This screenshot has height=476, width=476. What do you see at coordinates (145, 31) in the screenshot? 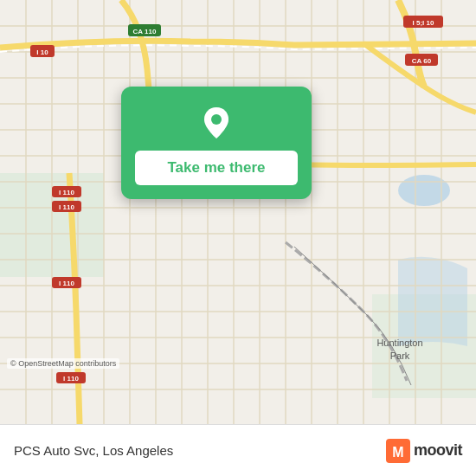
I see `svg-text: CA 110` at bounding box center [145, 31].